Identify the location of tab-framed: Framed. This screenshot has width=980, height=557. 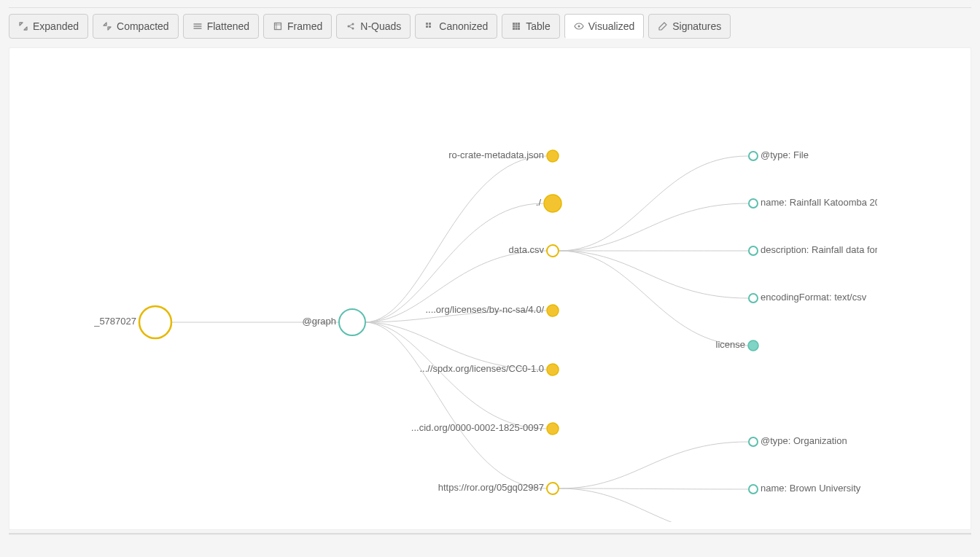
(298, 26).